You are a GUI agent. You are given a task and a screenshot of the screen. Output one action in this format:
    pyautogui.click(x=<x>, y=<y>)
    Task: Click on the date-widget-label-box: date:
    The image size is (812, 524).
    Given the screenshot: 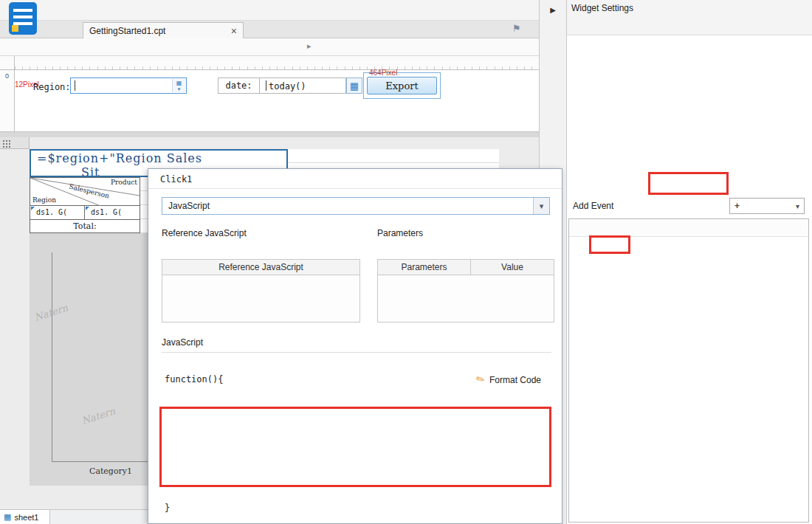 What is the action you would take?
    pyautogui.click(x=239, y=86)
    